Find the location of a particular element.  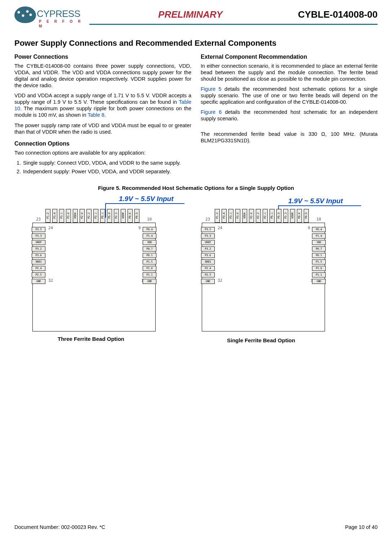

heading-external-component: External Component Recommendation is located at coordinates (289, 57).